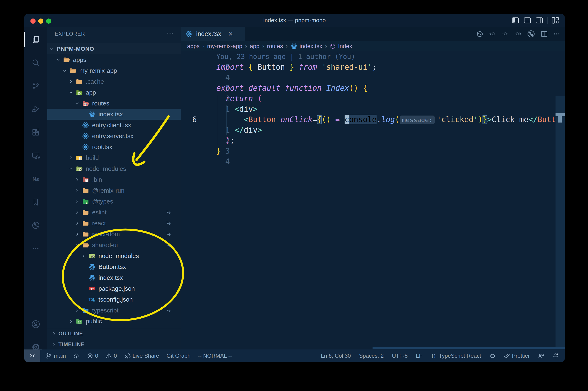 This screenshot has width=588, height=391. What do you see at coordinates (86, 223) in the screenshot?
I see `folder-tan-icon` at bounding box center [86, 223].